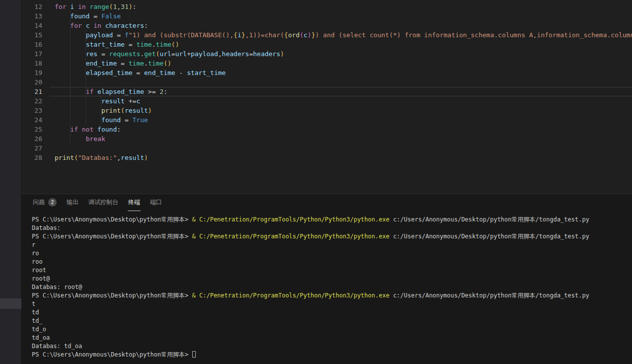 This screenshot has width=632, height=364. I want to click on line-content: res = requests.get(url=url+payload,heade…, so click(163, 54).